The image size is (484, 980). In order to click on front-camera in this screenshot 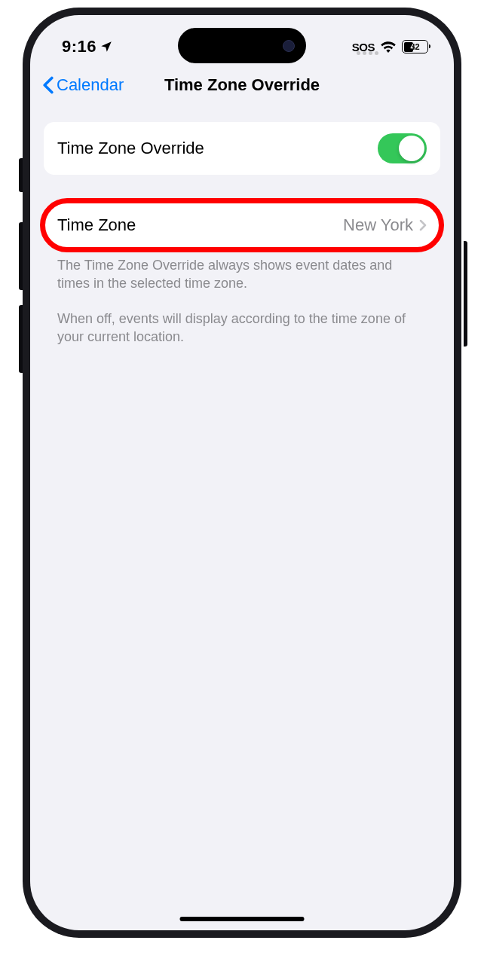, I will do `click(289, 46)`.